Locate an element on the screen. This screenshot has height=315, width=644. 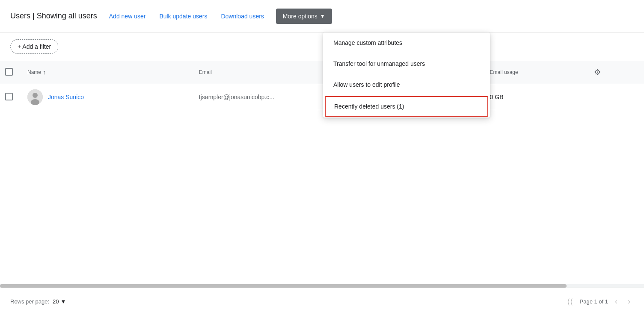
dropdown-item-manage-custom-attributes: Manage custom attributes is located at coordinates (407, 43).